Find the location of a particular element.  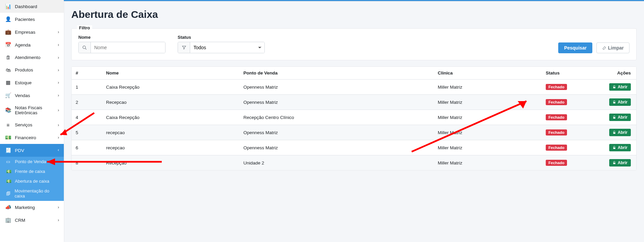

nav-icon: 👤 is located at coordinates (8, 19).